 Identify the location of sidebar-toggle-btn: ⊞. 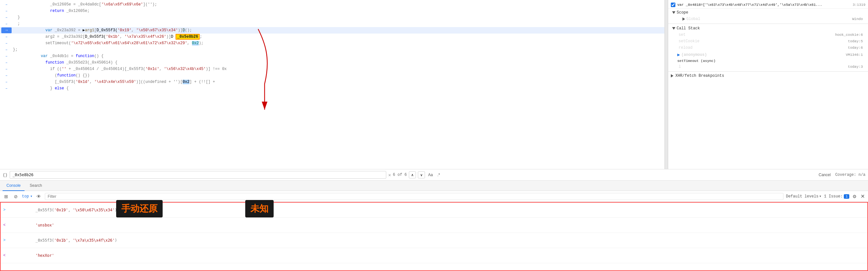
(6, 196).